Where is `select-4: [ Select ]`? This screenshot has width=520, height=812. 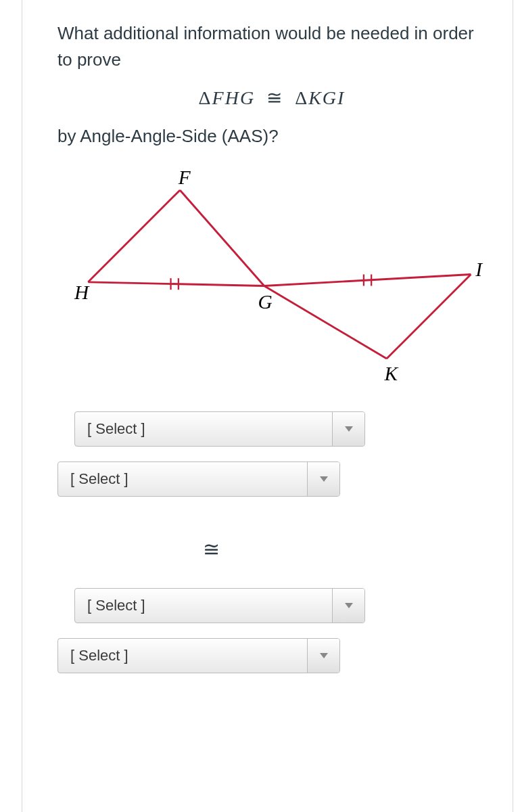 select-4: [ Select ] is located at coordinates (199, 656).